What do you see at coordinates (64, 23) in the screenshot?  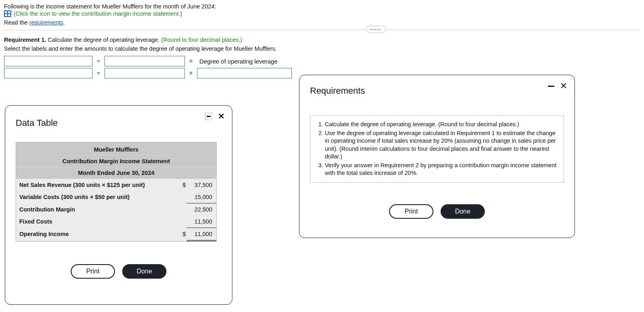 I see `read-period: .` at bounding box center [64, 23].